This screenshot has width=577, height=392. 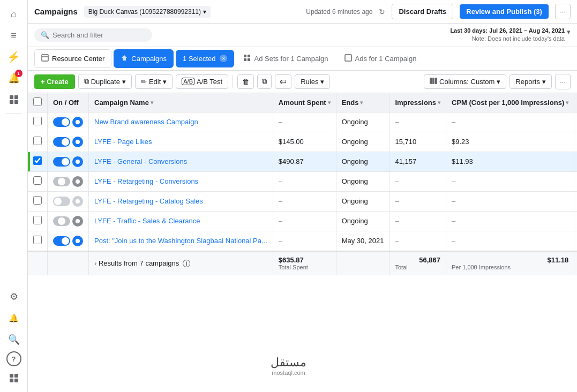 What do you see at coordinates (144, 81) in the screenshot?
I see `edit-icon: ✏` at bounding box center [144, 81].